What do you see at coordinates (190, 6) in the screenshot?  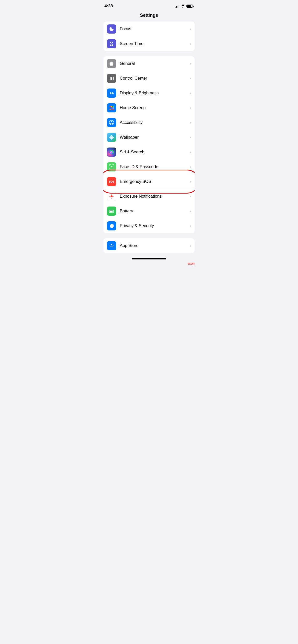 I see `battery-status-icon` at bounding box center [190, 6].